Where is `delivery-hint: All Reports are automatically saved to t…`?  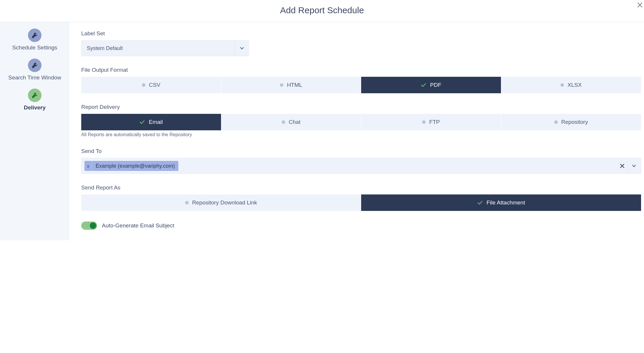
delivery-hint: All Reports are automatically saved to t… is located at coordinates (361, 135).